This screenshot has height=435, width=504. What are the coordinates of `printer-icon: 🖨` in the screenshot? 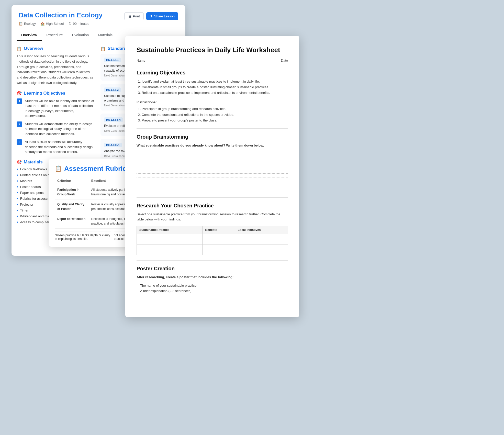 It's located at (130, 16).